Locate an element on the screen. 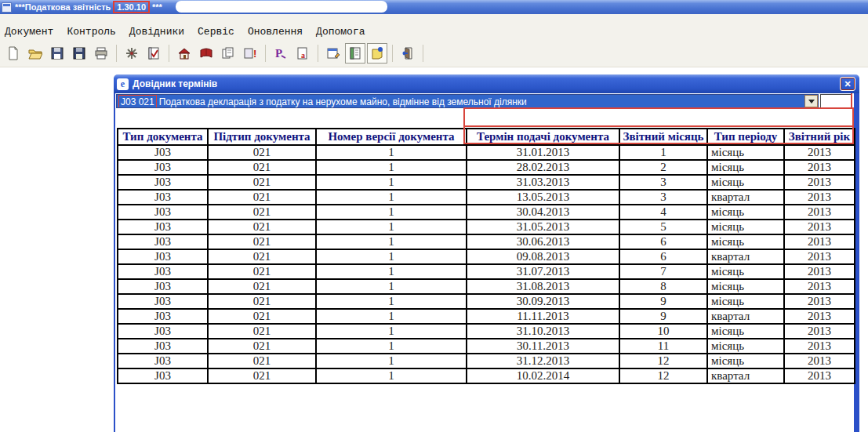 The height and width of the screenshot is (432, 868). journal-pages-button is located at coordinates (355, 53).